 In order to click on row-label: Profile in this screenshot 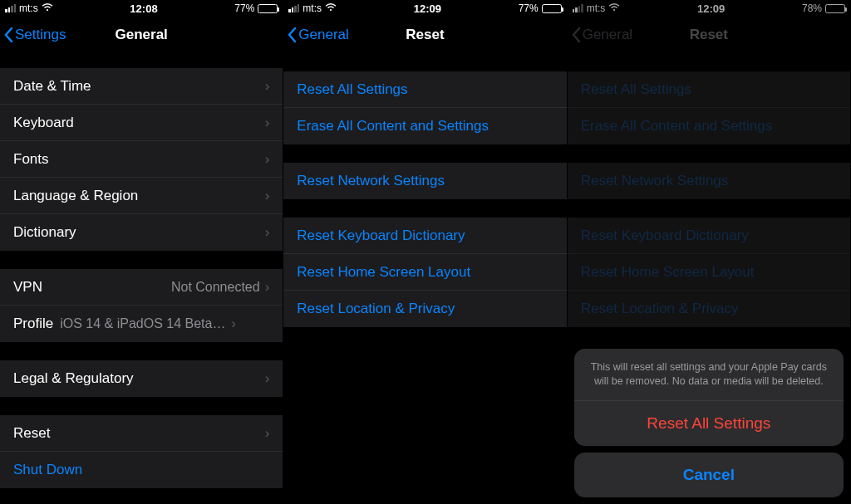, I will do `click(33, 324)`.